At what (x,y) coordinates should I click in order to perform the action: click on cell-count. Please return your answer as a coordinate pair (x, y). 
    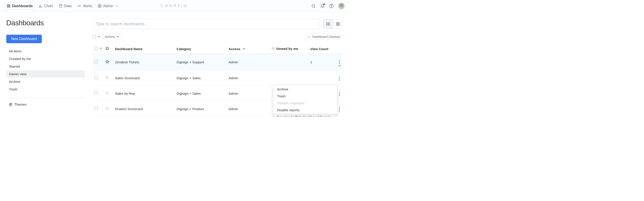
    Looking at the image, I should click on (320, 78).